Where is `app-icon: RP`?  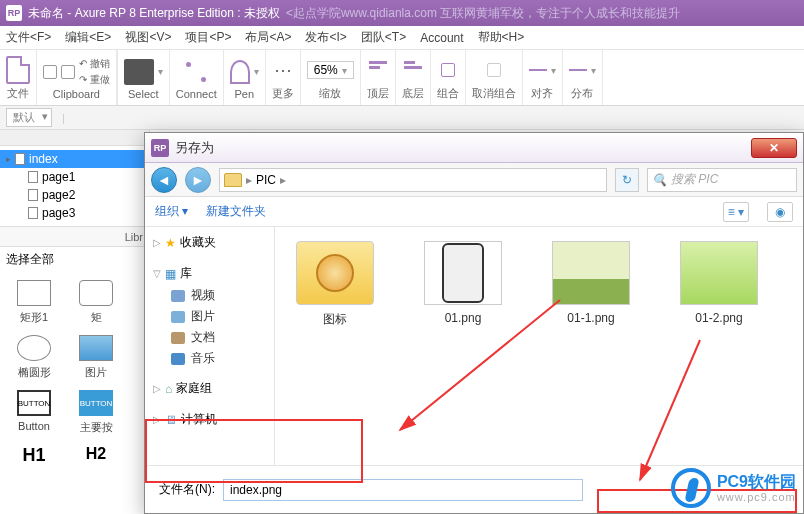
app-icon: RP is located at coordinates (14, 13).